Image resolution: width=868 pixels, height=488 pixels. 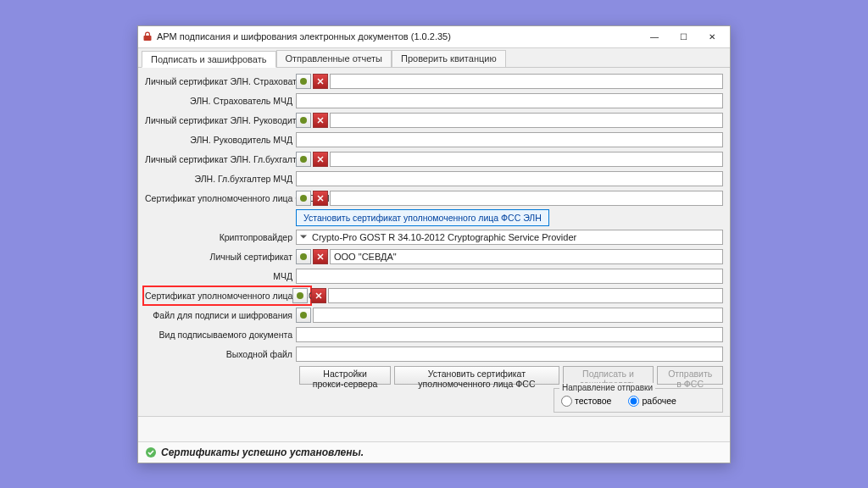 I want to click on tab-sent-reports: Отправленные отчеты, so click(x=334, y=58).